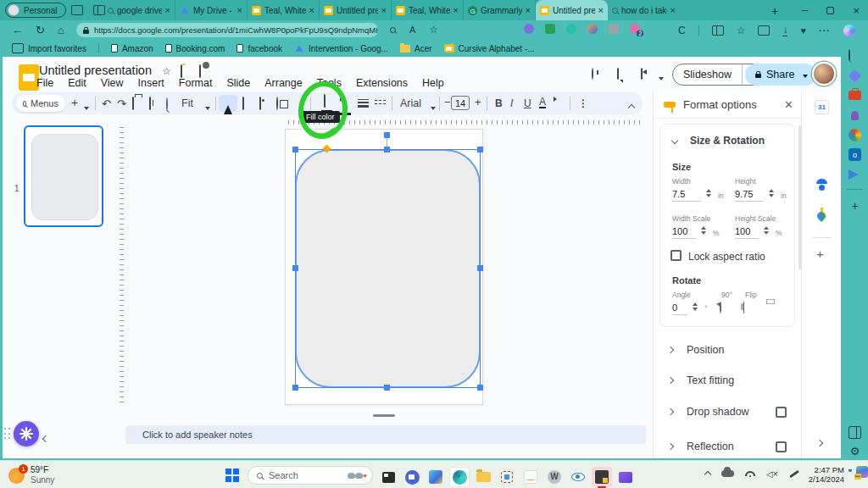 The width and height of the screenshot is (868, 488). I want to click on zoom-icon, so click(167, 104).